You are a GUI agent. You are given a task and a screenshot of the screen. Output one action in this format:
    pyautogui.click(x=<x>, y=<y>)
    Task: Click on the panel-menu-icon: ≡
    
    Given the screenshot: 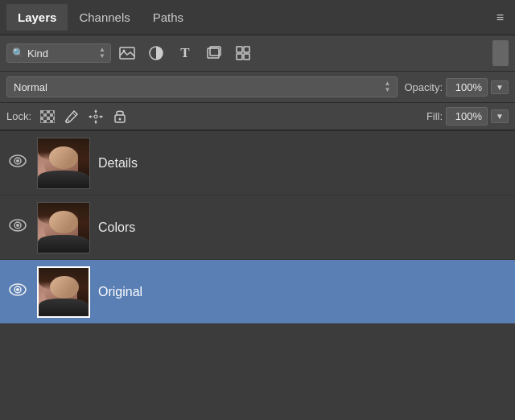 What is the action you would take?
    pyautogui.click(x=501, y=18)
    